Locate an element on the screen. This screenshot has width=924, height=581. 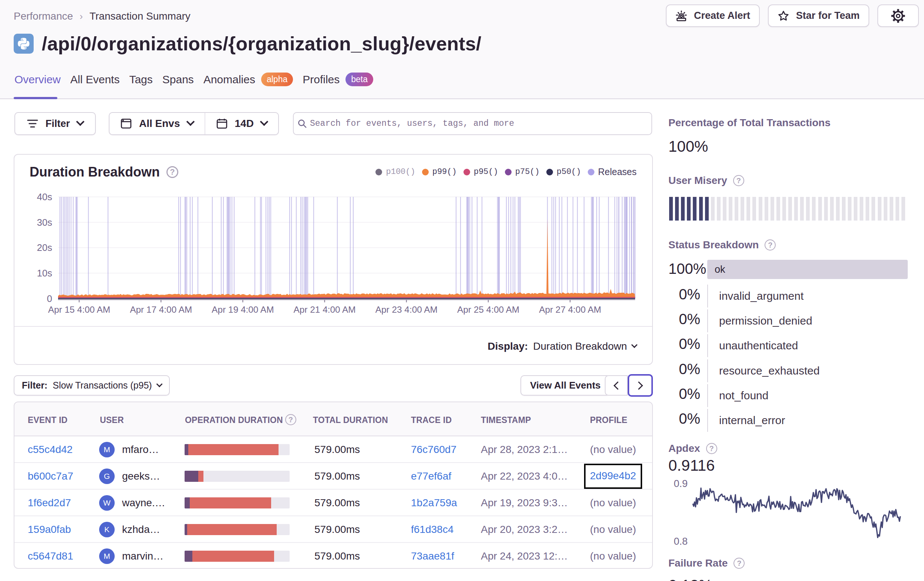
svg-text: Apr 21 4:00 AM is located at coordinates (325, 310).